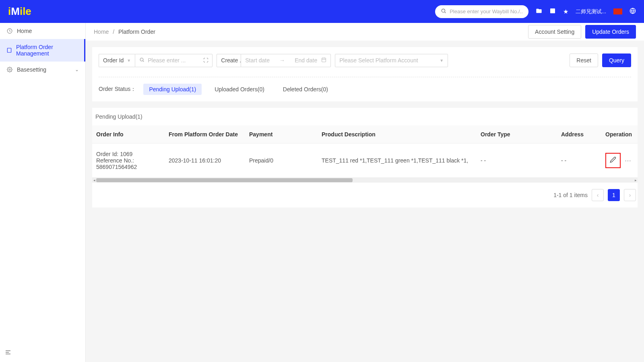 The image size is (644, 362). I want to click on col-operation: Operation, so click(619, 134).